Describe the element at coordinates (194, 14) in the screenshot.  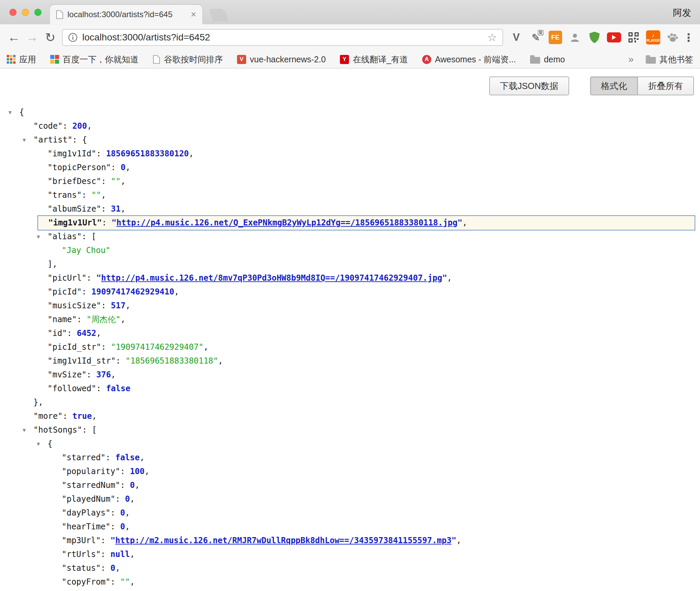
I see `tab-close-icon: ×` at that location.